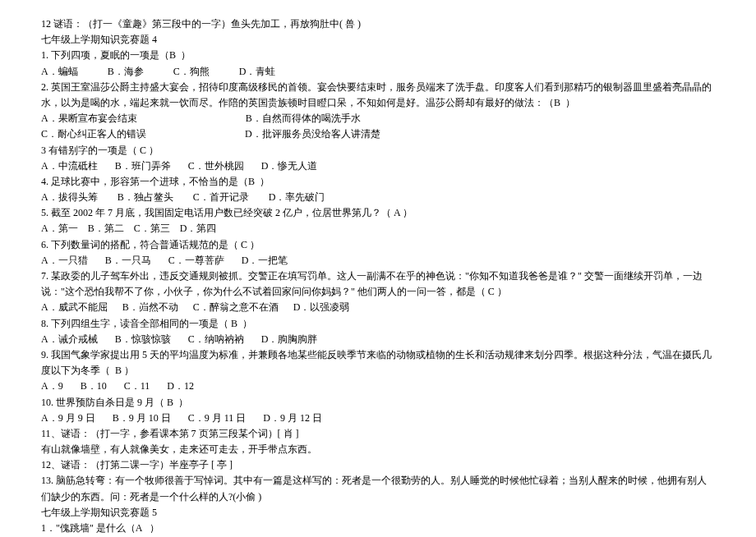  What do you see at coordinates (378, 135) in the screenshot?
I see `text-line: C．耐心纠正客人的错误 D．批评服务员没给客人讲清楚` at bounding box center [378, 135].